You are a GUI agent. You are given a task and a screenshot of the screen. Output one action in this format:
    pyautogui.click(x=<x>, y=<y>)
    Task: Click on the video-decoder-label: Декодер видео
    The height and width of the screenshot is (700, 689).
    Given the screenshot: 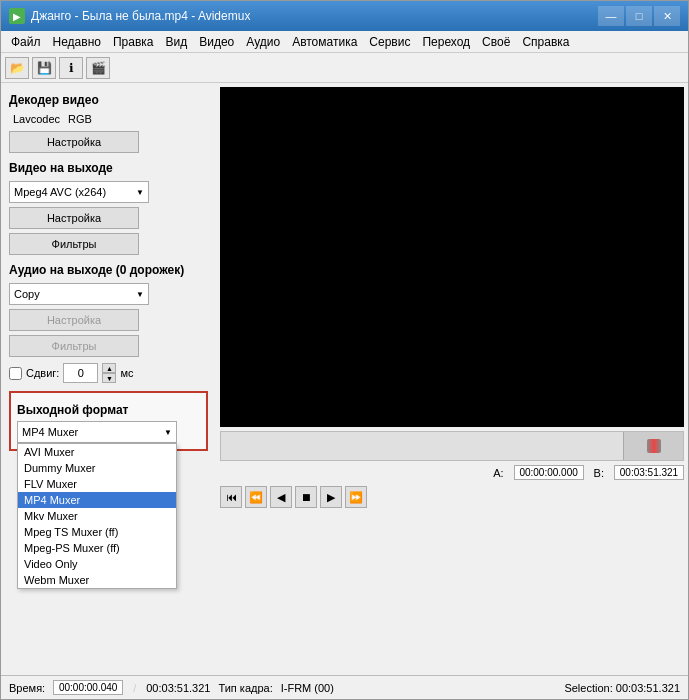 What is the action you would take?
    pyautogui.click(x=108, y=100)
    